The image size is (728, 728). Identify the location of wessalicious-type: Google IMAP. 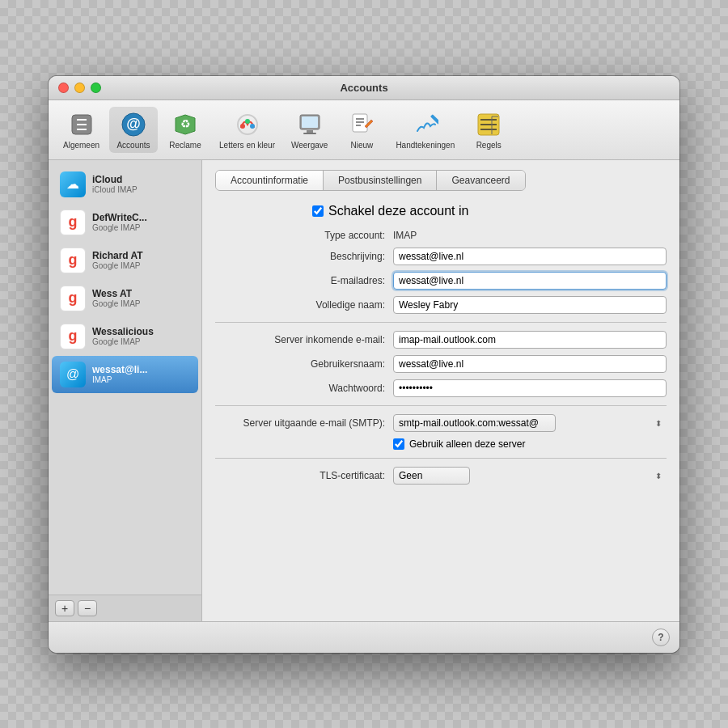
(141, 341).